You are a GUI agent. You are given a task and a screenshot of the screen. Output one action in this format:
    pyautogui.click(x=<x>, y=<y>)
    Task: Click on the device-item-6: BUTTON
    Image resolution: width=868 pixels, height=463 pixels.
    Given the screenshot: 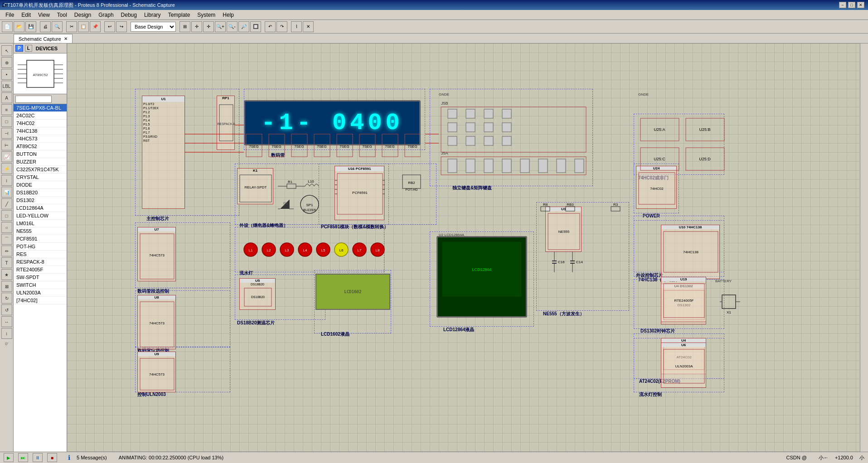 What is the action you would take?
    pyautogui.click(x=40, y=154)
    